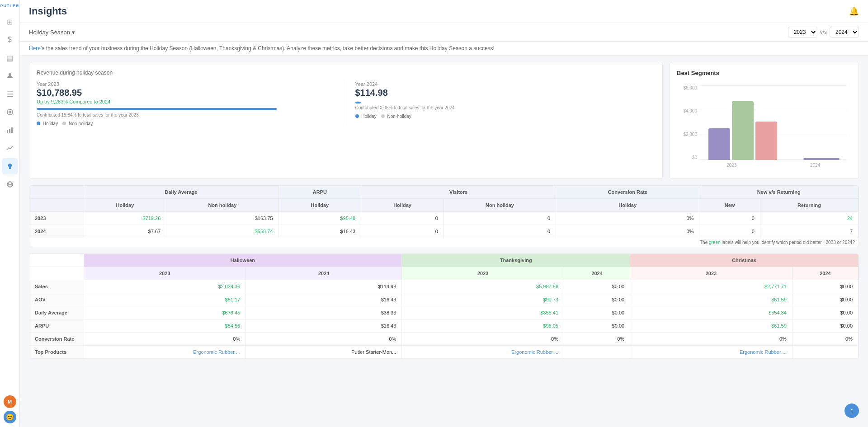 This screenshot has height=427, width=868. Describe the element at coordinates (125, 231) in the screenshot. I see `daily-avg-holiday-2024: $7.67` at that location.